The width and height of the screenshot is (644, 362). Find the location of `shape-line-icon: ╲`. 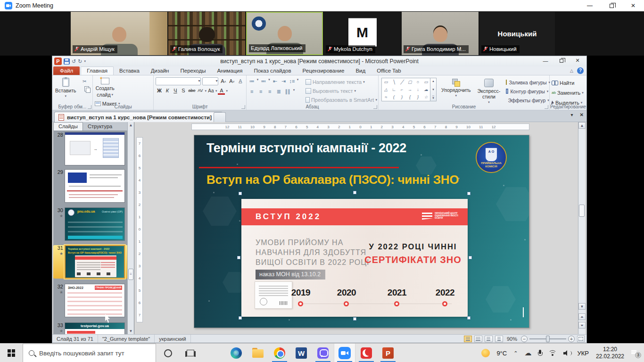

shape-line-icon: ╲ is located at coordinates (394, 82).